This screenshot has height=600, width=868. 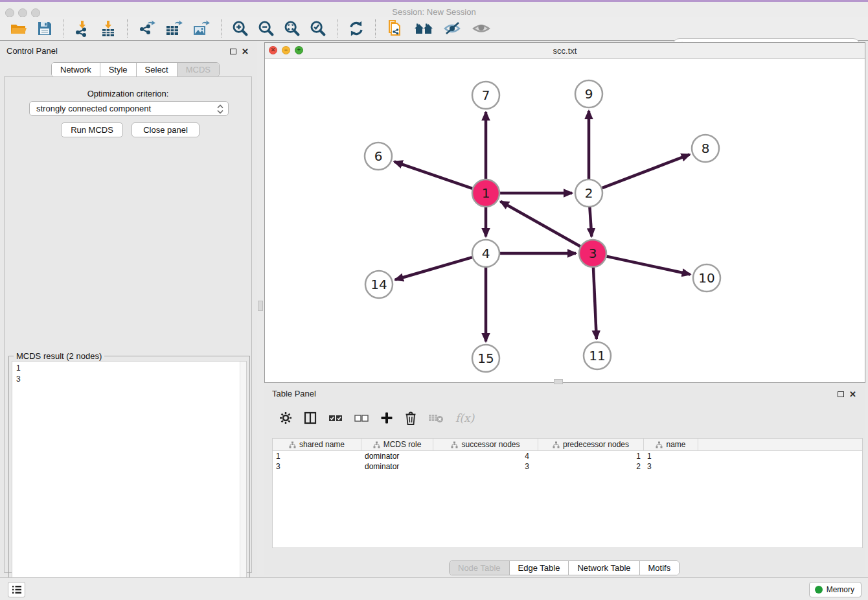 What do you see at coordinates (45, 29) in the screenshot?
I see `save-session-button` at bounding box center [45, 29].